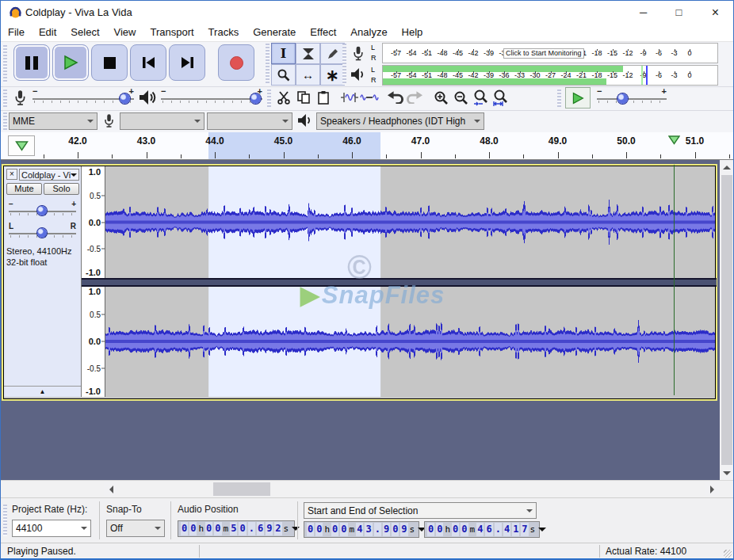 The width and height of the screenshot is (734, 560). Describe the element at coordinates (12, 174) in the screenshot. I see `track-close-button: ×` at that location.